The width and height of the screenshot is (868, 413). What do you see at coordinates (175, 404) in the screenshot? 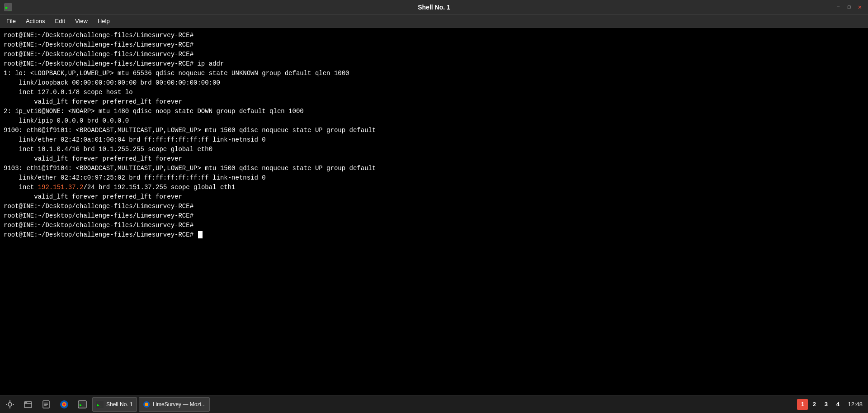
I see `taskbar-app-limesurvey: LimeSurvey — Mozi...` at bounding box center [175, 404].